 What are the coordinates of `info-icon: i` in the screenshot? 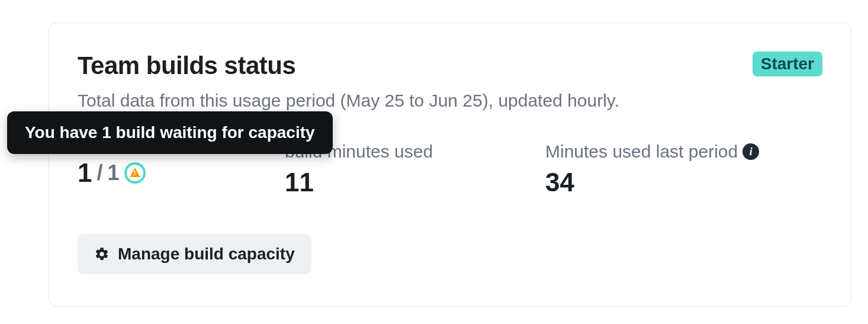 It's located at (751, 152).